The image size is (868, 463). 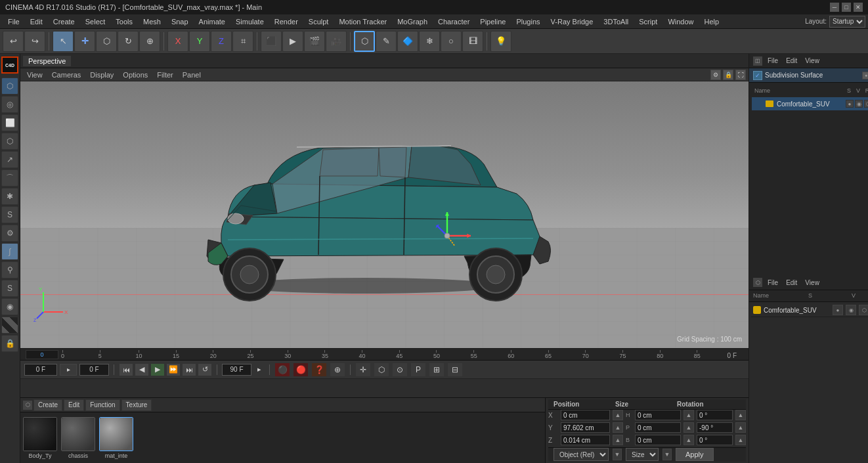 I want to click on record-position-button: ⚫, so click(x=282, y=370).